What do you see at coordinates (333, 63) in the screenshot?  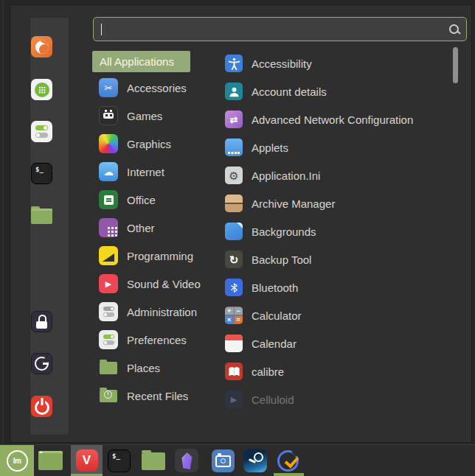 I see `app-accessibility: Accessibility` at bounding box center [333, 63].